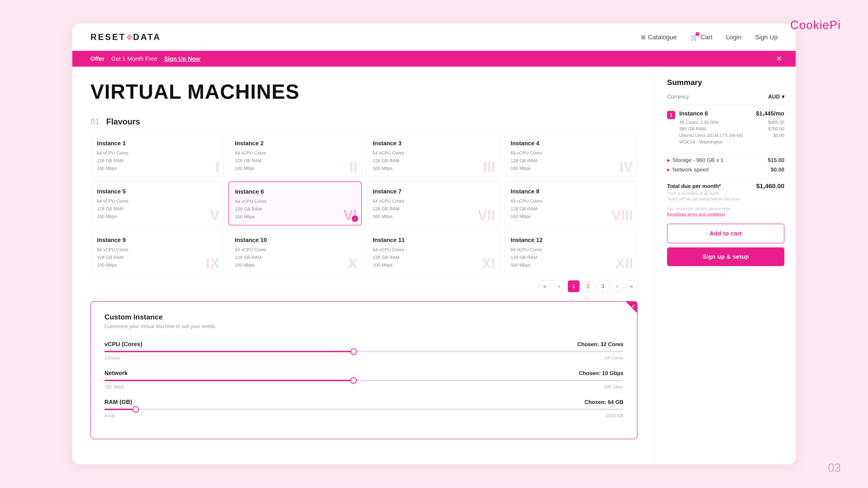 The width and height of the screenshot is (868, 488). Describe the element at coordinates (364, 327) in the screenshot. I see `custom-instance-subtitle: Customize your Virtual Machine to suit y…` at that location.